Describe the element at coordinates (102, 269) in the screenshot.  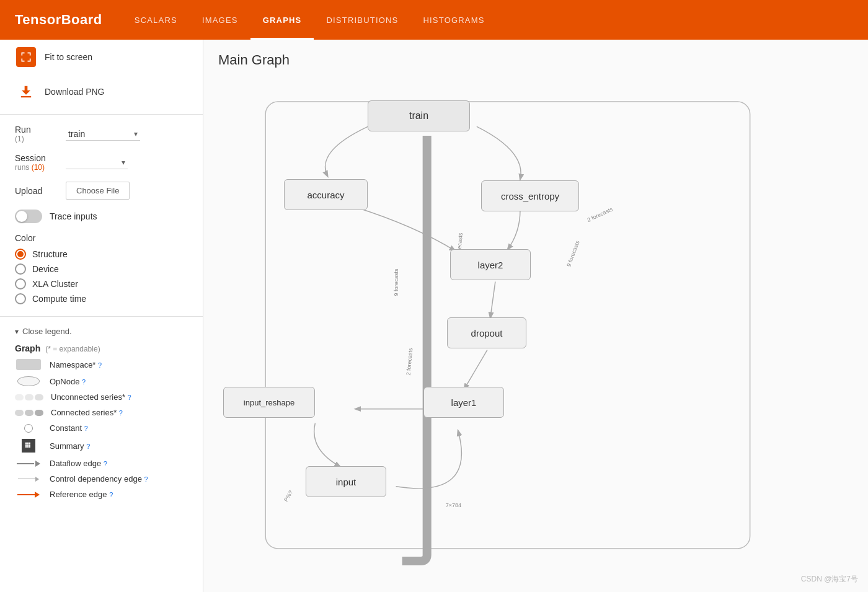
I see `color-option-device: Device` at that location.